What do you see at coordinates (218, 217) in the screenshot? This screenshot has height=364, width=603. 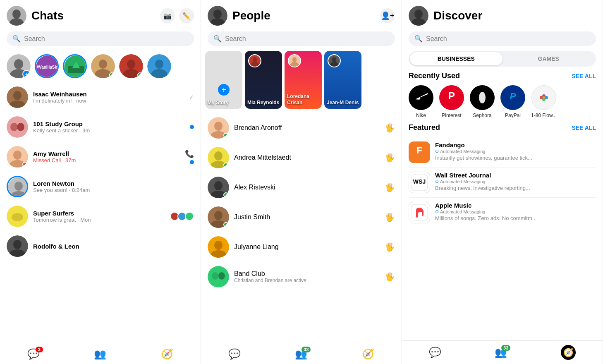 I see `person-avatar-justin` at bounding box center [218, 217].